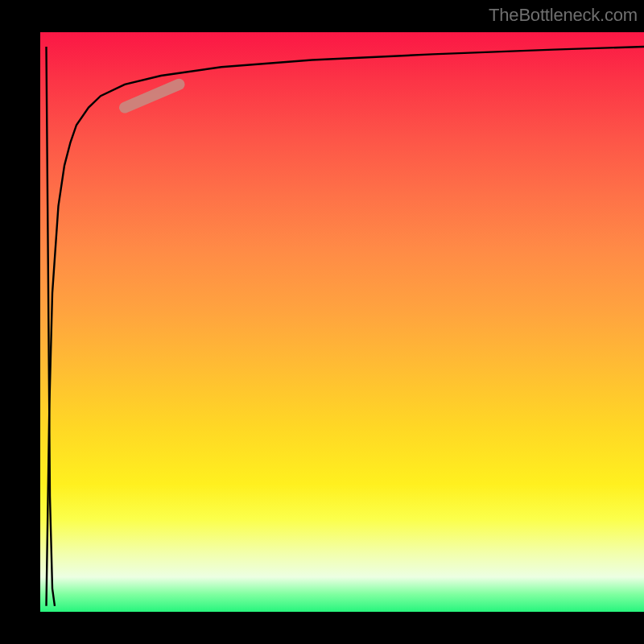 Image resolution: width=644 pixels, height=644 pixels. Describe the element at coordinates (564, 15) in the screenshot. I see `watermark-text: TheBottleneck.com` at that location.